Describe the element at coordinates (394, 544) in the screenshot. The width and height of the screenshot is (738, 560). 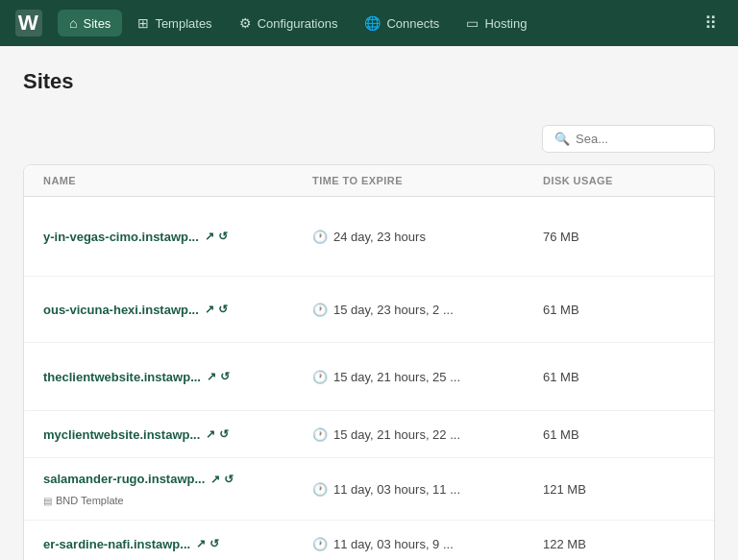
I see `time-value: 11 day, 03 hours, 9 ...` at that location.